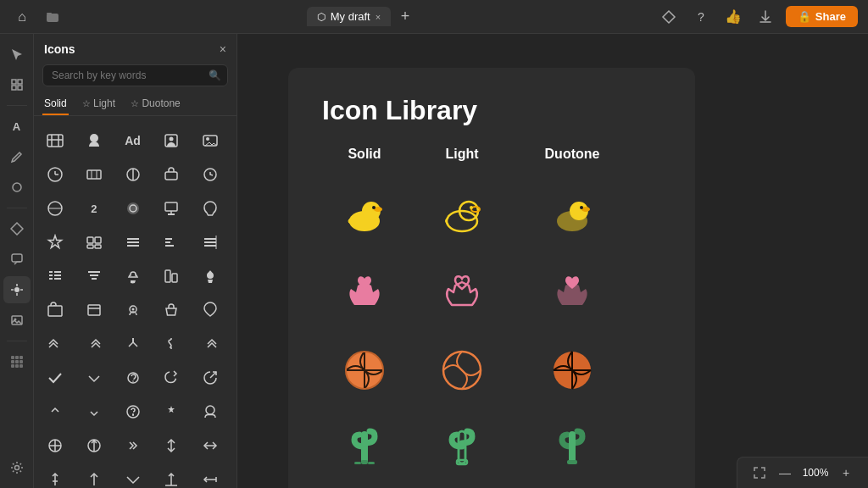 The image size is (868, 488). Describe the element at coordinates (462, 214) in the screenshot. I see `duck-light-showcase` at that location.